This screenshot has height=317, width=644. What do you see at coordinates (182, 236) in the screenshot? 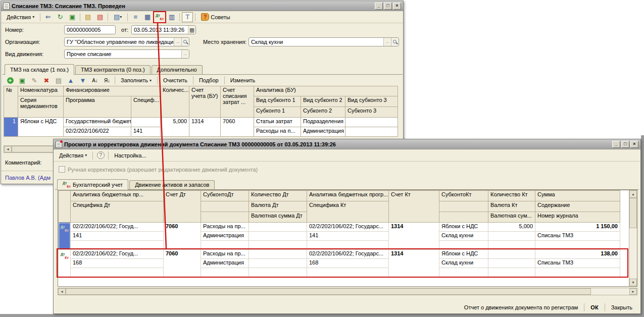
I see `cell-account-dt: 7060` at bounding box center [182, 236].